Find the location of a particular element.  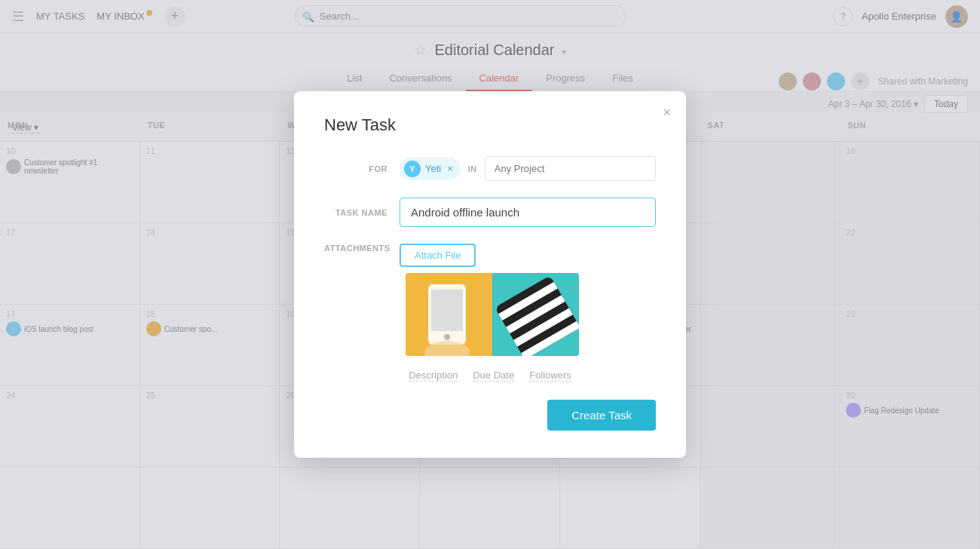

task-name-input is located at coordinates (528, 213).